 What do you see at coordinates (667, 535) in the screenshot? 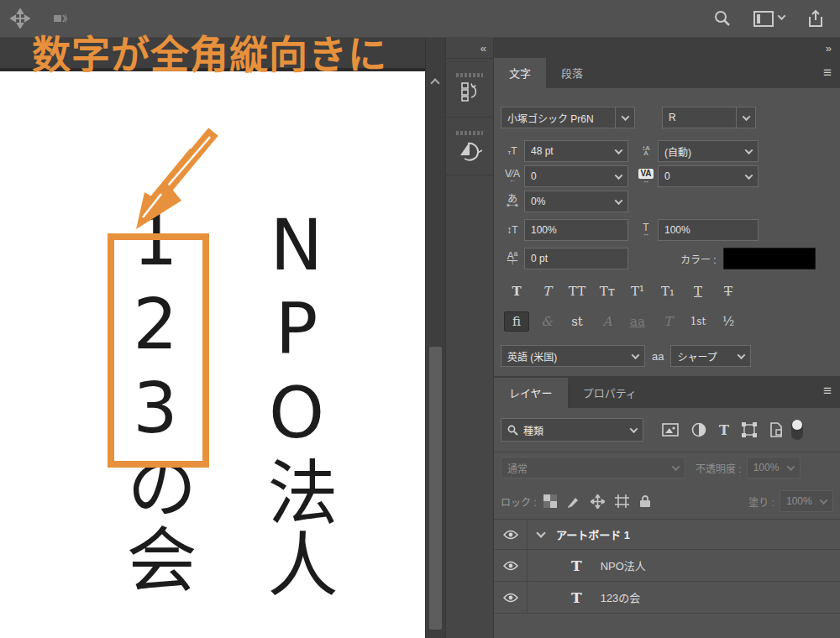
I see `layer-row-artboard: アートボード 1` at bounding box center [667, 535].